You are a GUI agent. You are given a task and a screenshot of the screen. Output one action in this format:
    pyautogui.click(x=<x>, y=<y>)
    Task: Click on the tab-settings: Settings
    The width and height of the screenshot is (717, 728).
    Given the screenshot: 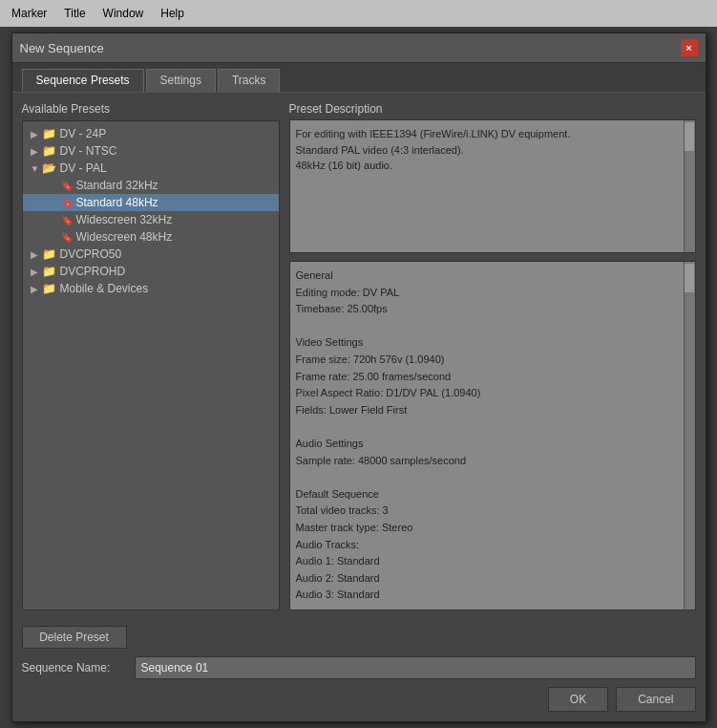 What is the action you would take?
    pyautogui.click(x=181, y=80)
    